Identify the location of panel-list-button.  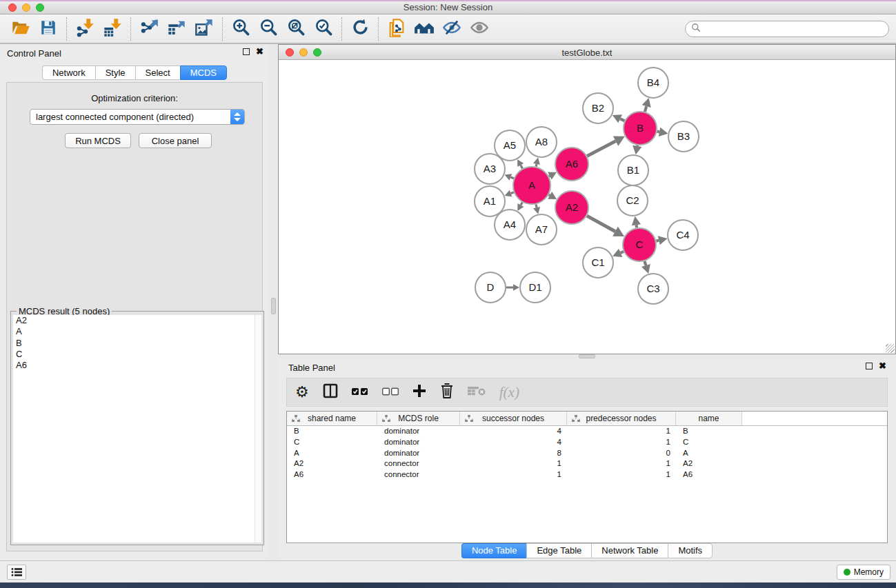
(17, 572).